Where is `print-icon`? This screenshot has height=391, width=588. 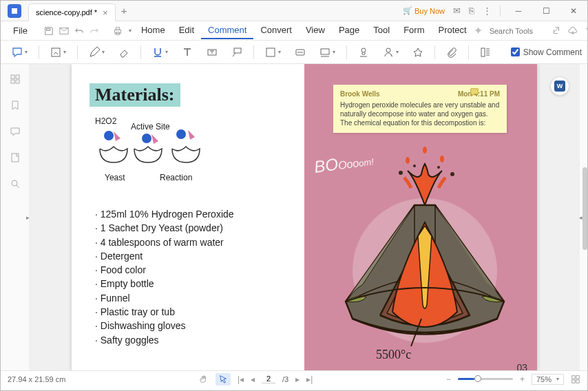 print-icon is located at coordinates (118, 31).